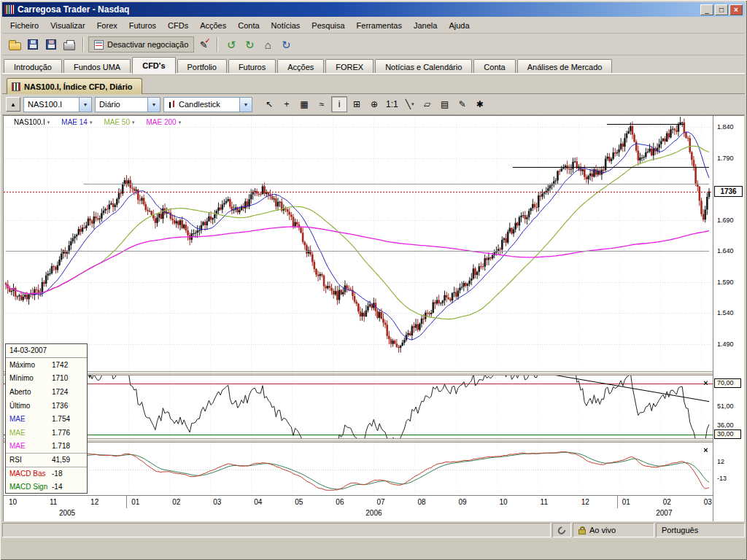 The width and height of the screenshot is (747, 560). I want to click on info-row-m-ximo: Máximo1742, so click(47, 365).